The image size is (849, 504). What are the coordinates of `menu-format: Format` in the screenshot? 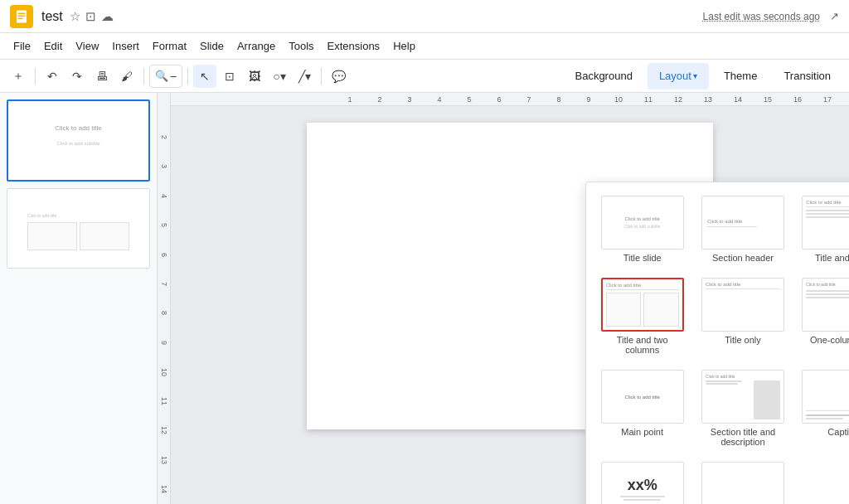 It's located at (169, 46).